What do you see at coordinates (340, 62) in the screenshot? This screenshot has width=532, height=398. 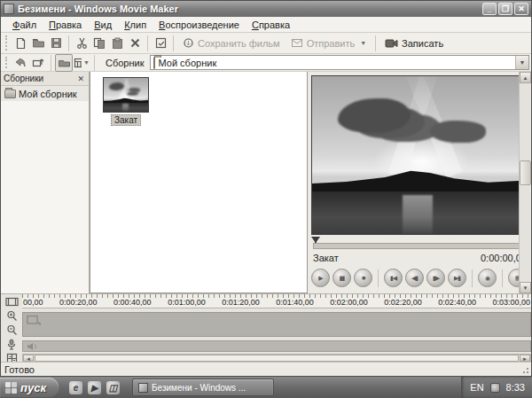 I see `collection-combobox: Мой сборник ▼` at bounding box center [340, 62].